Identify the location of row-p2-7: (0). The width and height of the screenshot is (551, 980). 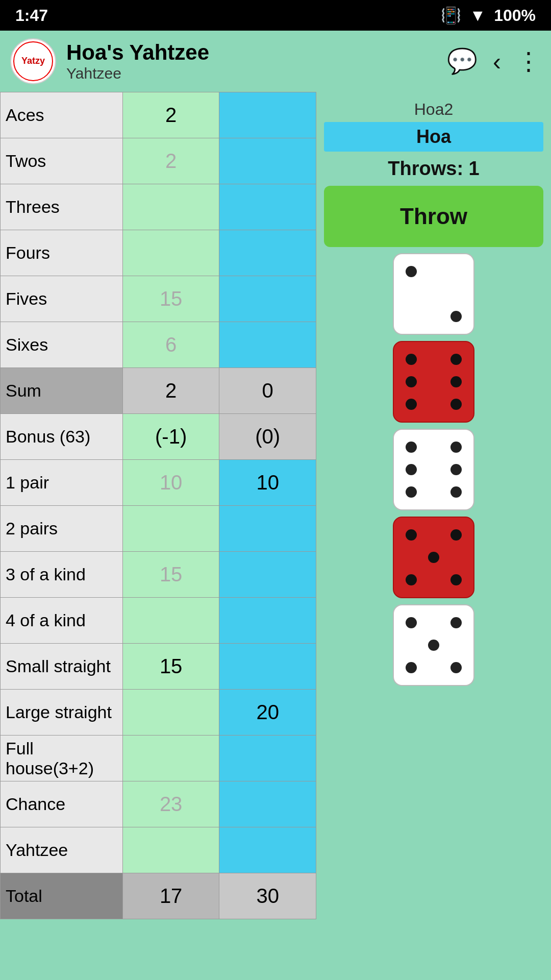
(268, 437).